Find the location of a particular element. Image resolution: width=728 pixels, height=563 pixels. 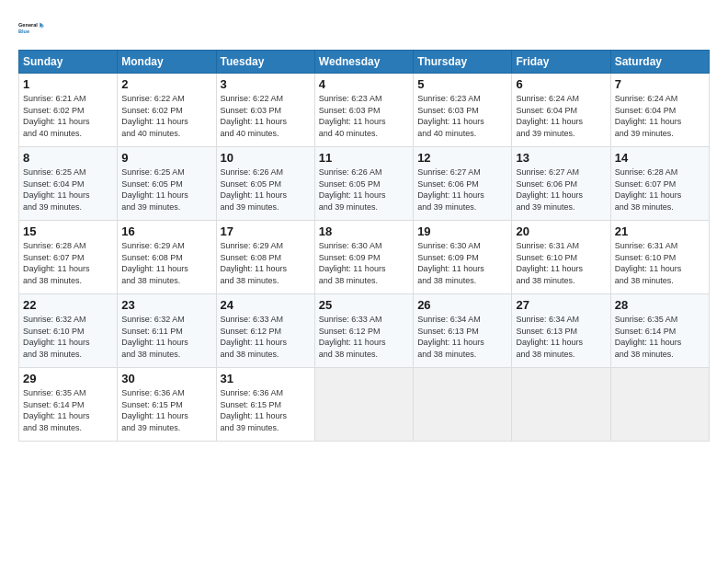

day-number: 25 is located at coordinates (364, 305).